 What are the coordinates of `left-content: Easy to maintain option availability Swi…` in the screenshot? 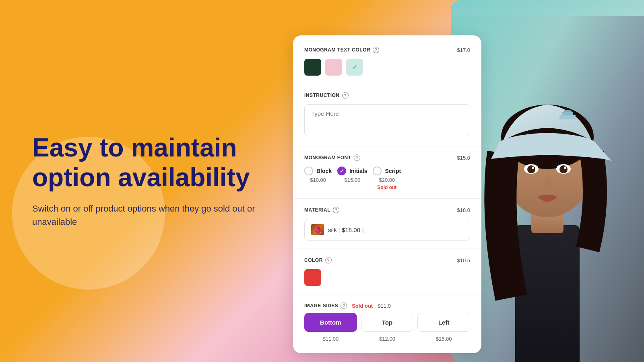 It's located at (165, 181).